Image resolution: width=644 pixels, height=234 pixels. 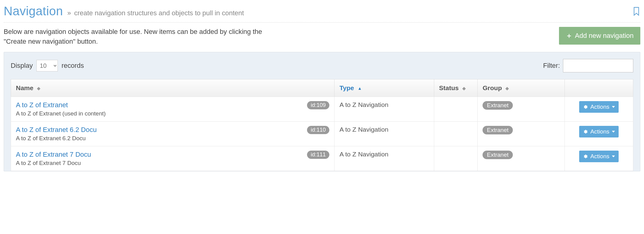 What do you see at coordinates (492, 88) in the screenshot?
I see `column-header-group-label: Group` at bounding box center [492, 88].